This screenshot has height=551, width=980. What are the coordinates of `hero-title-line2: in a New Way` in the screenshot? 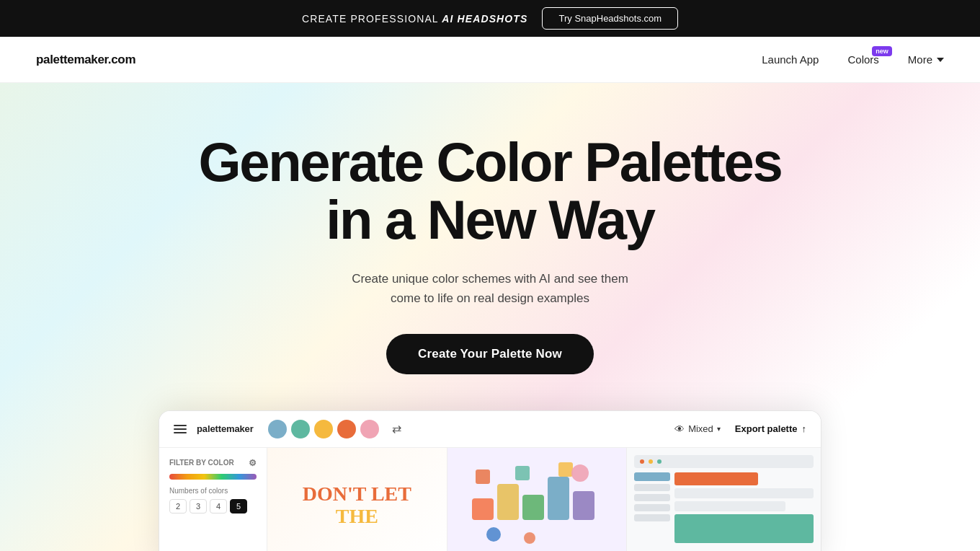 It's located at (490, 219).